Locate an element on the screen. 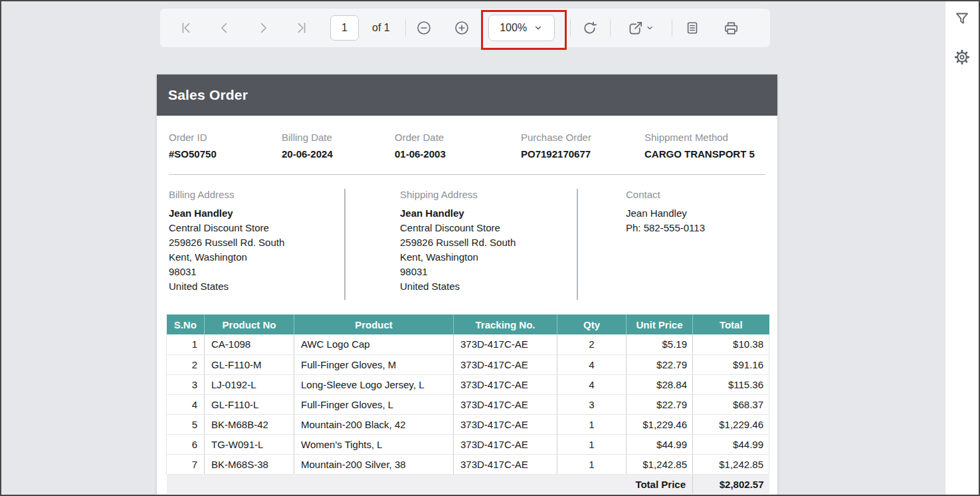 The width and height of the screenshot is (980, 496). page-text-icon is located at coordinates (692, 28).